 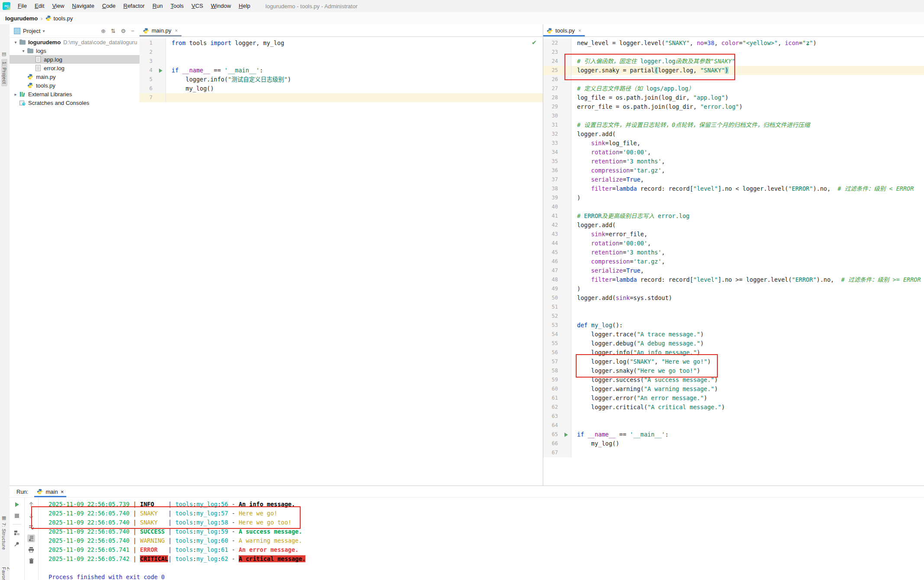 What do you see at coordinates (158, 6) in the screenshot?
I see `menu-run: Run` at bounding box center [158, 6].